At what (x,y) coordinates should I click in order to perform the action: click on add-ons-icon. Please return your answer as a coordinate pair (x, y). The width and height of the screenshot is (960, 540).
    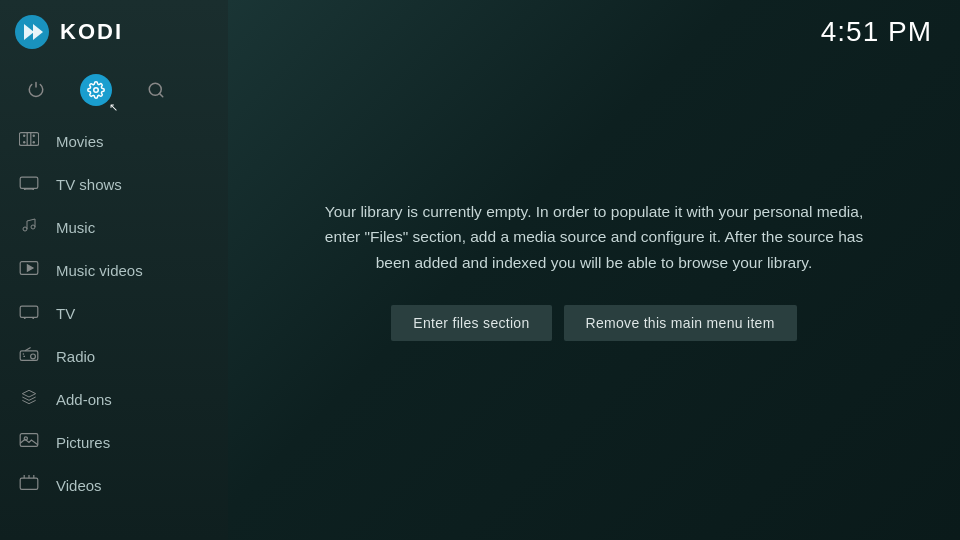
    Looking at the image, I should click on (29, 400).